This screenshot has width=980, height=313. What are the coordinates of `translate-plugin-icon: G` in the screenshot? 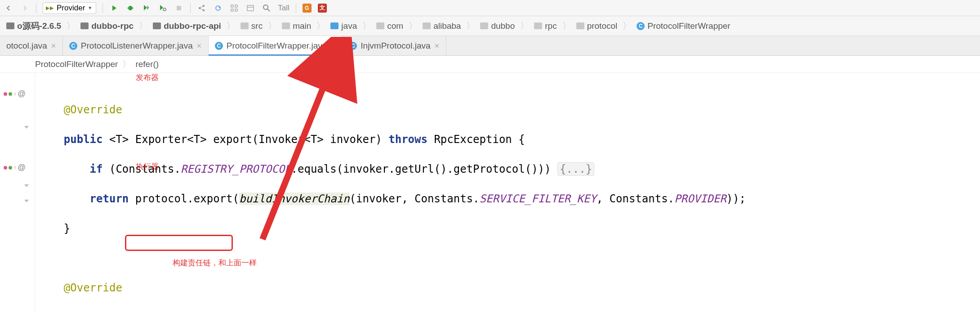 It's located at (307, 8).